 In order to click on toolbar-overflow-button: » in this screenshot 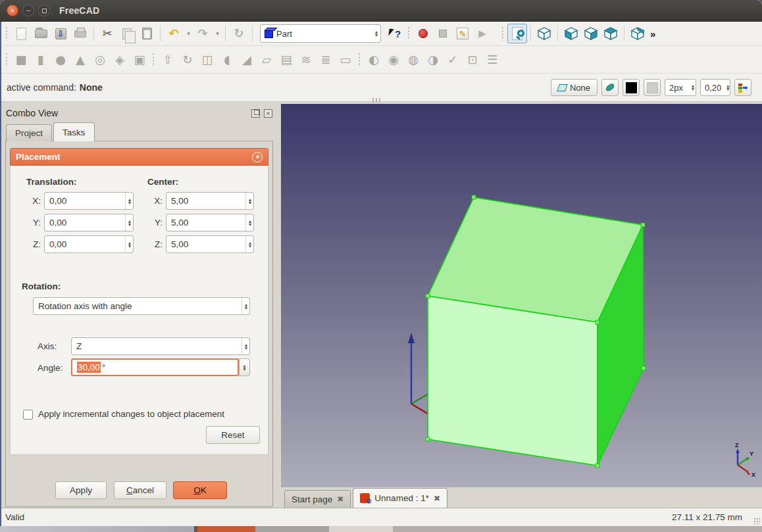, I will do `click(653, 34)`.